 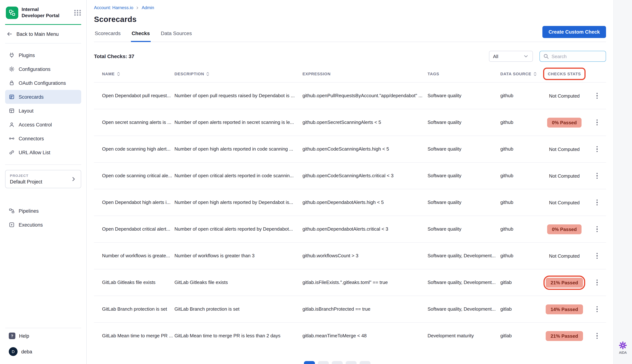 I want to click on check-description: Number of open critical alerts reported …, so click(x=238, y=229).